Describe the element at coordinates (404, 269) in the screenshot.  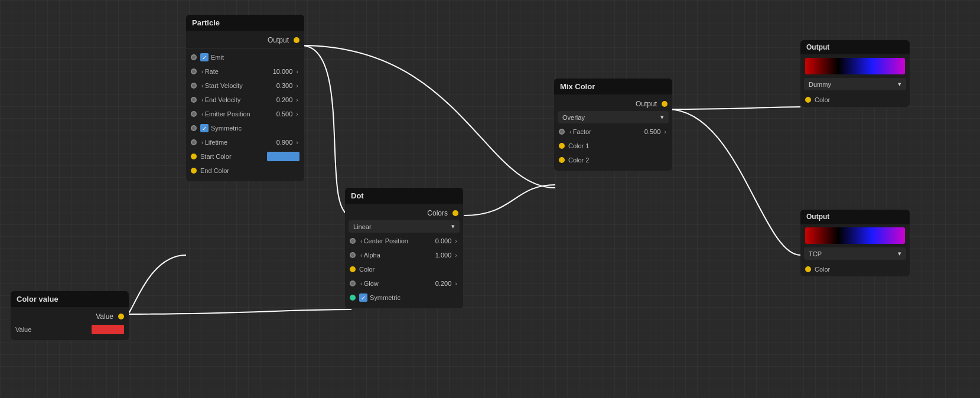
I see `dot-color-row: Color` at that location.